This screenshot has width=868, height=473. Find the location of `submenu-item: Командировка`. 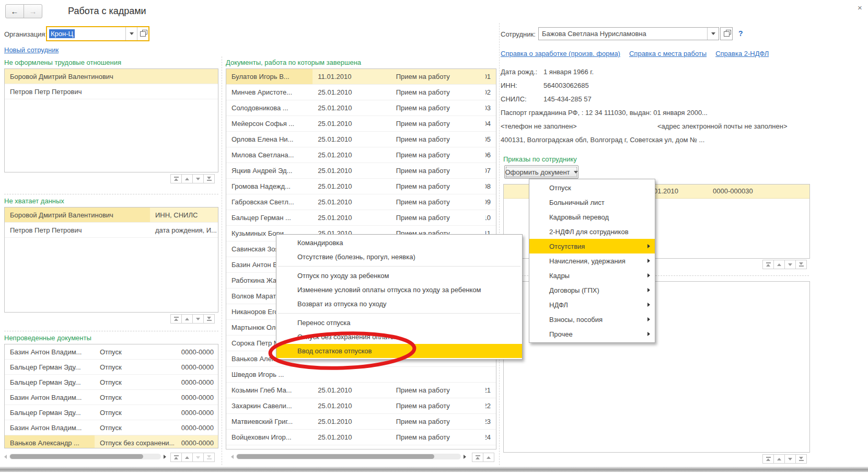

submenu-item: Командировка is located at coordinates (399, 243).